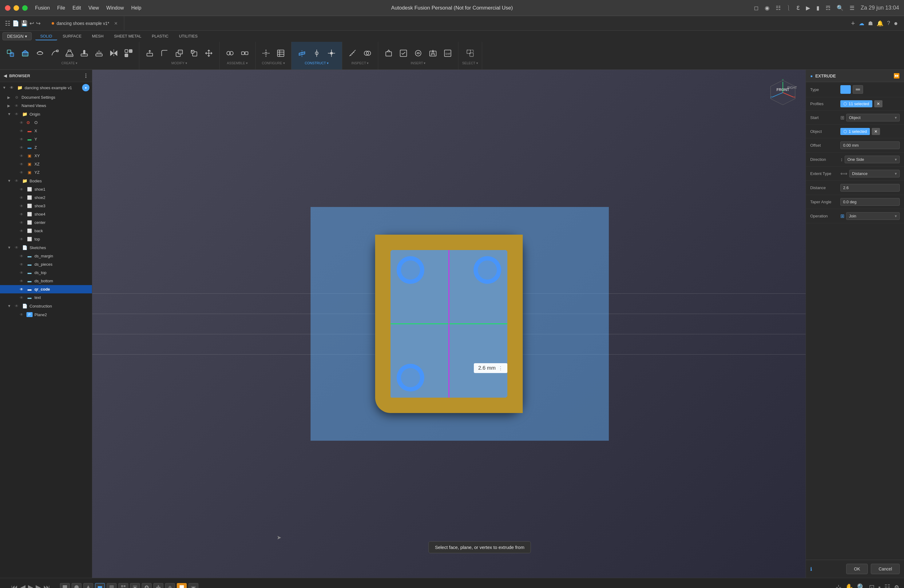  What do you see at coordinates (849, 586) in the screenshot?
I see `pan-icon: ✋` at bounding box center [849, 586].